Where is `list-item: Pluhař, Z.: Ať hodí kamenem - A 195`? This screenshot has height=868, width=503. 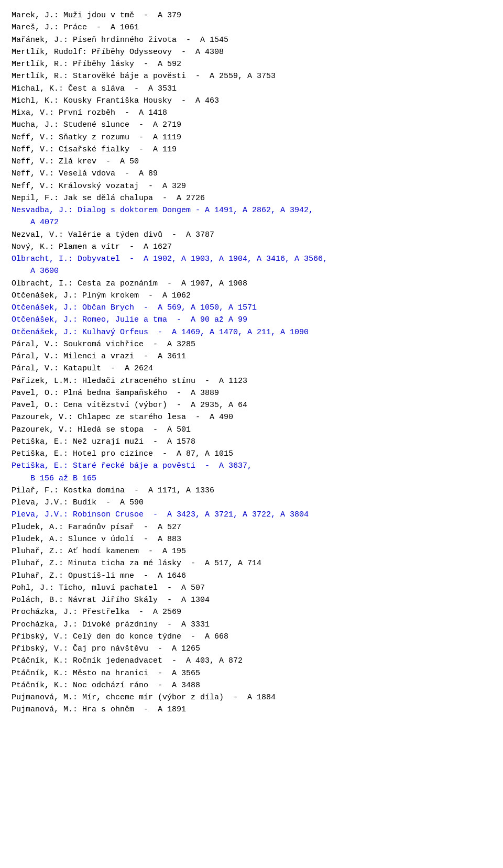 list-item: Pluhař, Z.: Ať hodí kamenem - A 195 is located at coordinates (252, 551).